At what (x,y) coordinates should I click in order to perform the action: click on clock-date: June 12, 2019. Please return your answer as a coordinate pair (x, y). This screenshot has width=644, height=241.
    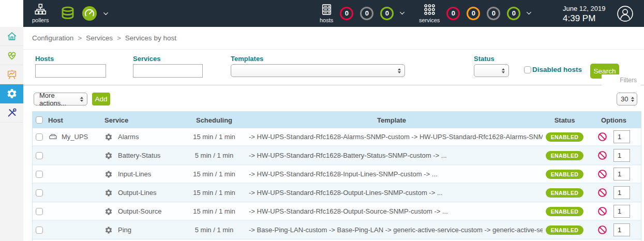
    Looking at the image, I should click on (584, 9).